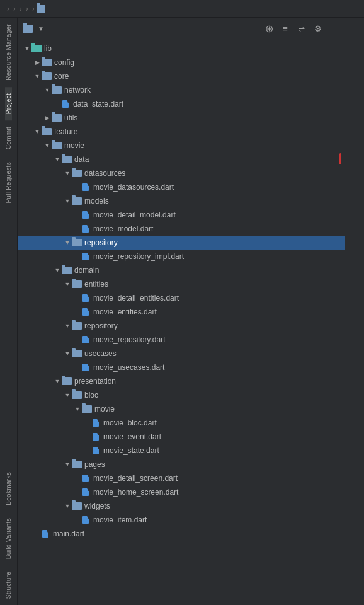 This screenshot has height=605, width=364. I want to click on tree-item-domain: domain, so click(181, 270).